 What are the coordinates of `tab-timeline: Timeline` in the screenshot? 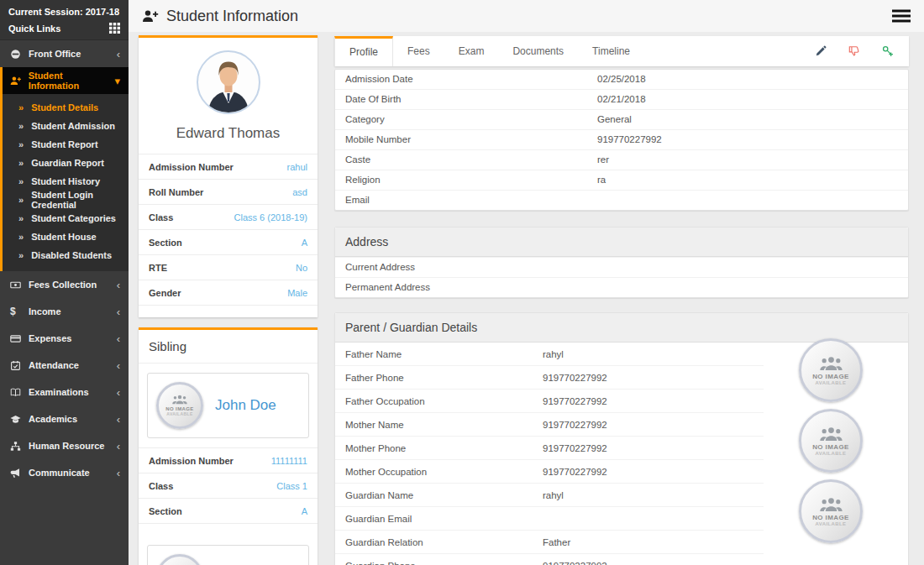 It's located at (612, 51).